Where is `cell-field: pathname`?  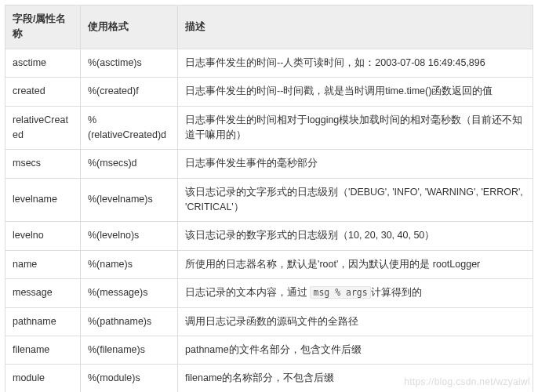
cell-field: pathname is located at coordinates (43, 321).